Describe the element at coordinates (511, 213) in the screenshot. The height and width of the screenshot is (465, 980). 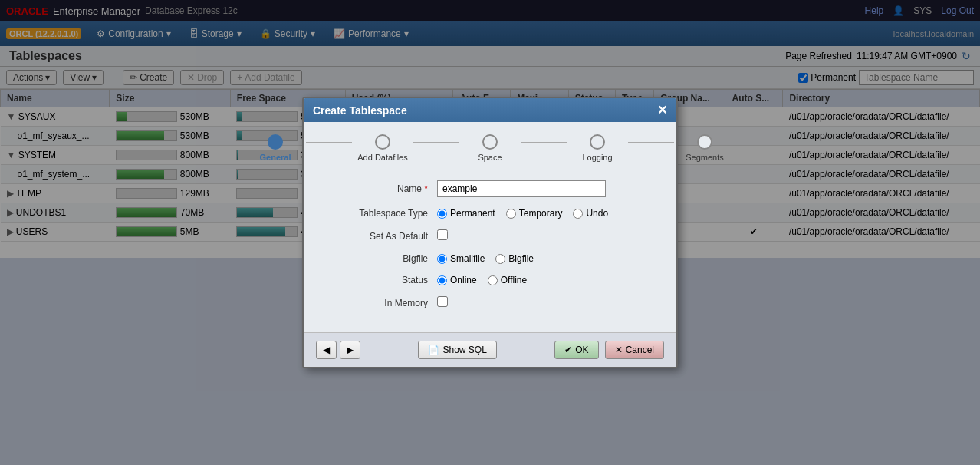
I see `radio-temporary-input` at that location.